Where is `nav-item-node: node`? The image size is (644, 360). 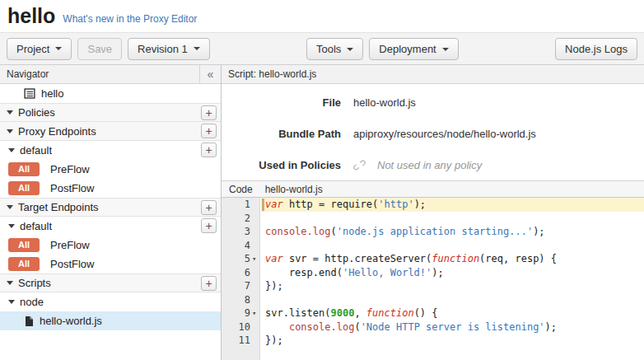
nav-item-node: node is located at coordinates (110, 302).